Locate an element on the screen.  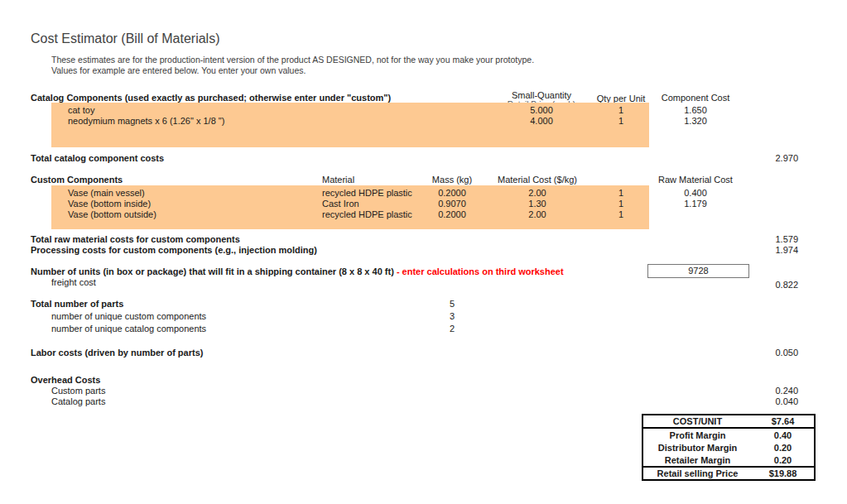
custom-item-raw-cost: 0.400 is located at coordinates (695, 194).